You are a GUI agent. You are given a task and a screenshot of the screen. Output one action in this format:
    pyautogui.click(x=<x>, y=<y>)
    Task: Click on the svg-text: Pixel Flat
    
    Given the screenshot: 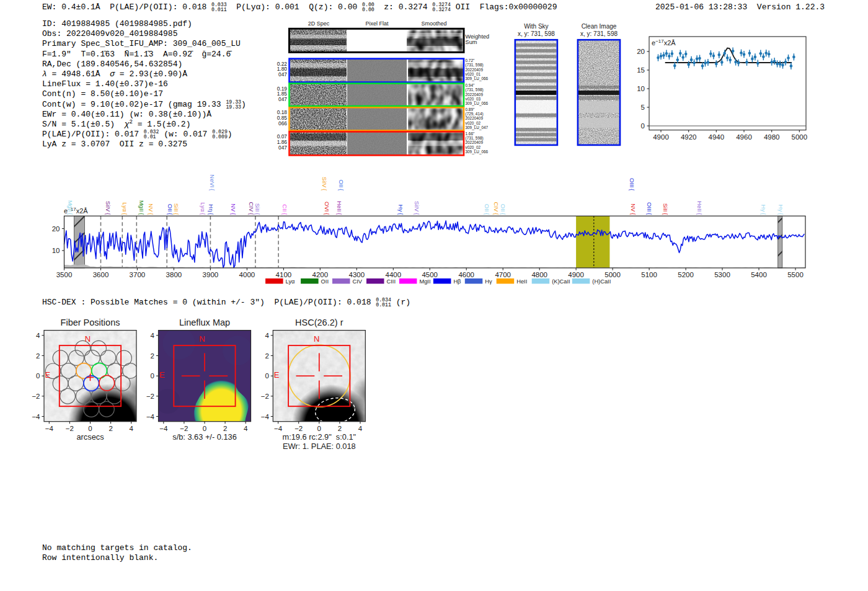 What is the action you would take?
    pyautogui.click(x=377, y=24)
    